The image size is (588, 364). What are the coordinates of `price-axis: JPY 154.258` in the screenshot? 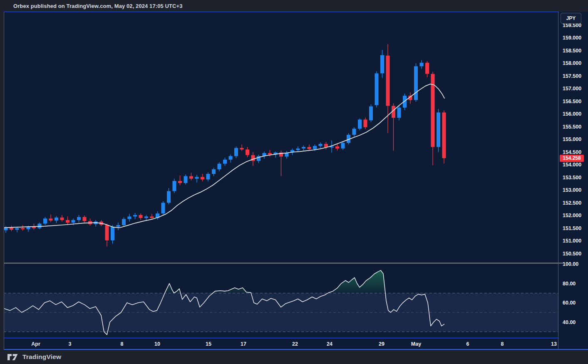 It's located at (573, 181).